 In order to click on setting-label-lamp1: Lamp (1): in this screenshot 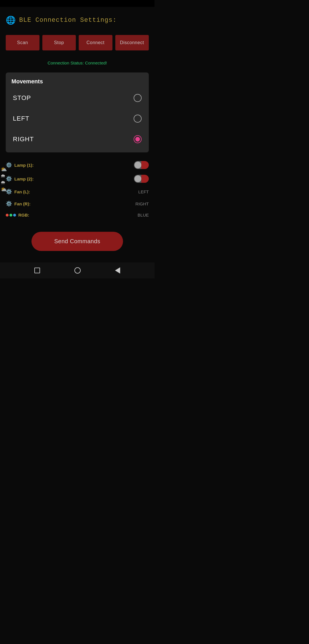, I will do `click(24, 165)`.